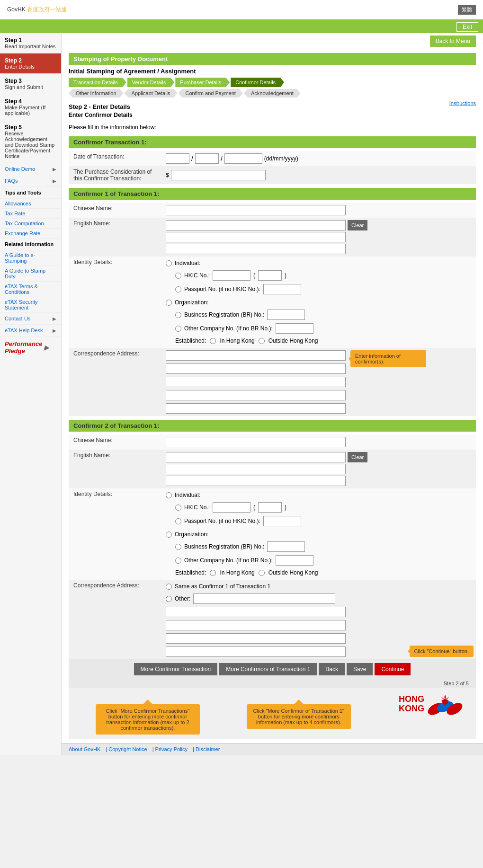 Image resolution: width=483 pixels, height=868 pixels. What do you see at coordinates (54, 181) in the screenshot?
I see `faqs-arrow: ▶` at bounding box center [54, 181].